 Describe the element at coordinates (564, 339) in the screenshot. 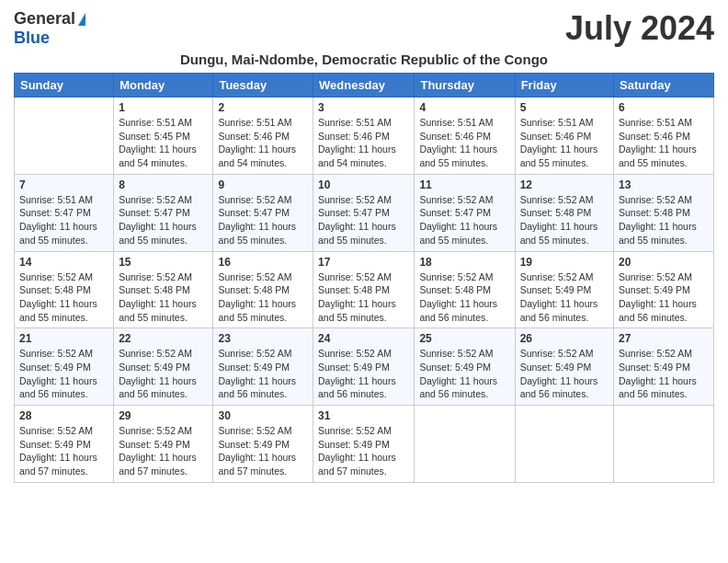

I see `day-number: 26` at that location.